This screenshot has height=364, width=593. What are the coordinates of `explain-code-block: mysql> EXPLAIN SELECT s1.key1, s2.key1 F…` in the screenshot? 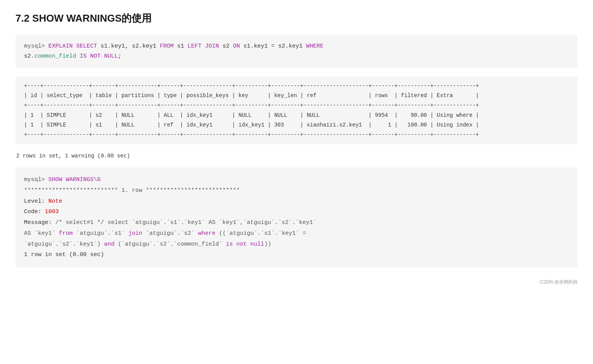 It's located at (296, 51).